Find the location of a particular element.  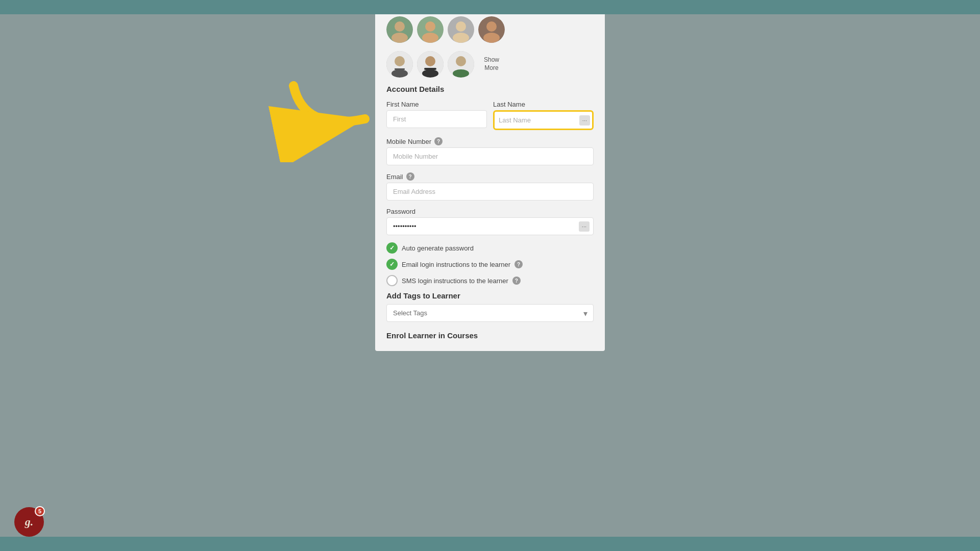

sms-login-row: SMS login instructions to the learner ? is located at coordinates (490, 281).